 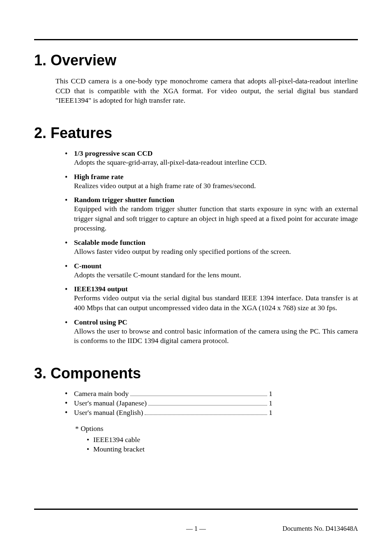 What do you see at coordinates (207, 91) in the screenshot?
I see `section-1-body: This CCD camera is a one-body type monoc…` at bounding box center [207, 91].